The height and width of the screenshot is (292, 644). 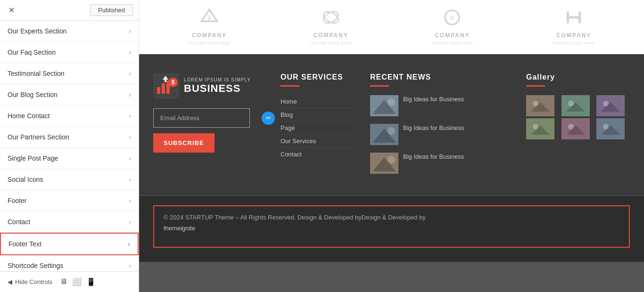 I want to click on chevron-icon-testimonial-section: ›, so click(x=130, y=73).